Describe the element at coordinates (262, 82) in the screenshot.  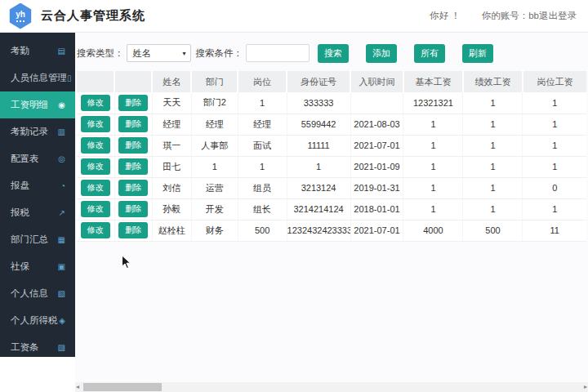
I see `column-header: 岗位` at that location.